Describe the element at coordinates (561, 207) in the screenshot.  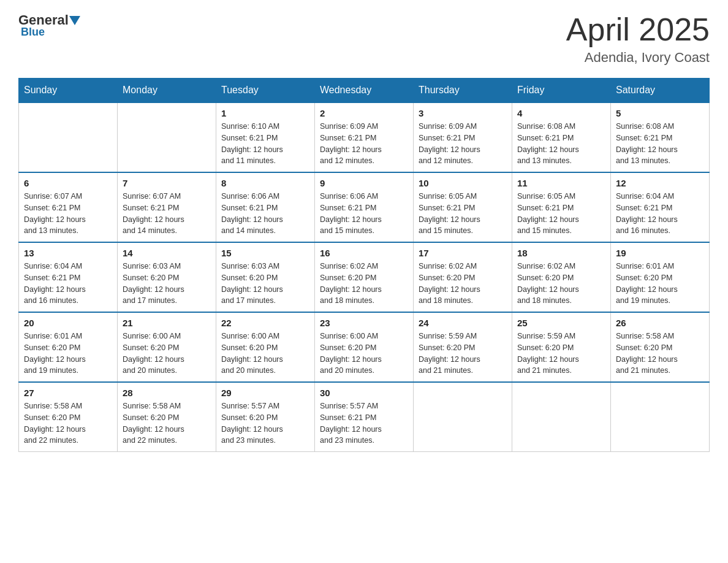
I see `calendar-cell: 11Sunrise: 6:05 AMSunset: 6:21 PMDayligh…` at that location.